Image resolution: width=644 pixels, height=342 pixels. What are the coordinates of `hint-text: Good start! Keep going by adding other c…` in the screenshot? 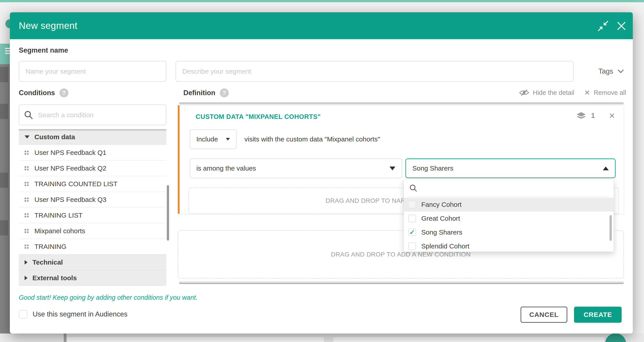 It's located at (108, 298).